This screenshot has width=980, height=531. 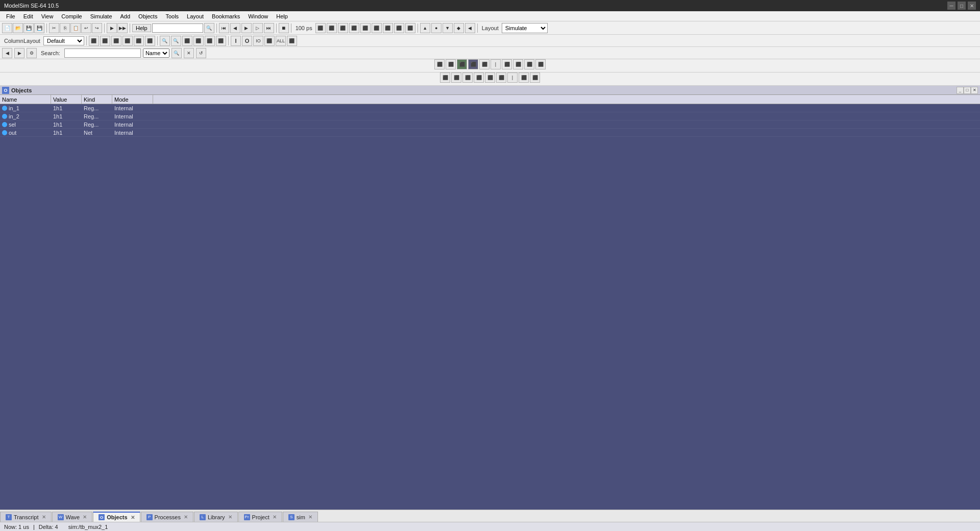 I want to click on search-opts-btn: ⚙, so click(x=32, y=53).